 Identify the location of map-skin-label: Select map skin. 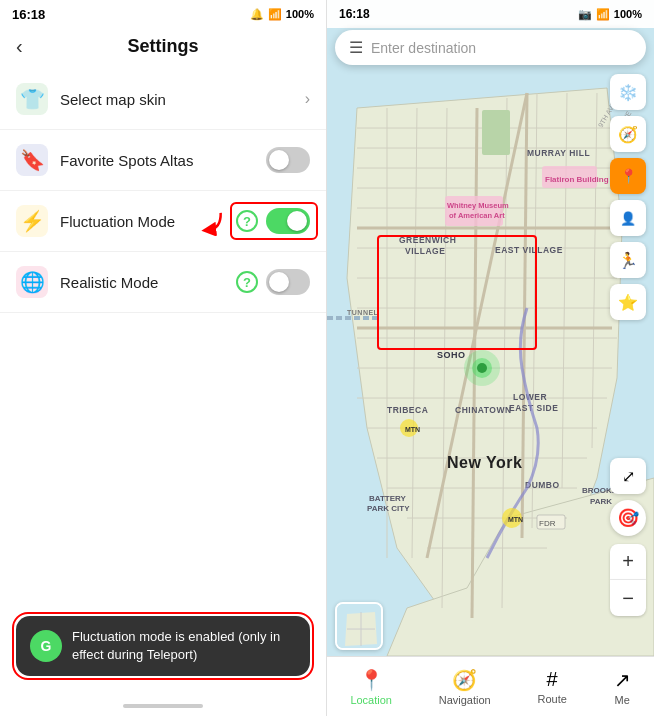
(182, 100).